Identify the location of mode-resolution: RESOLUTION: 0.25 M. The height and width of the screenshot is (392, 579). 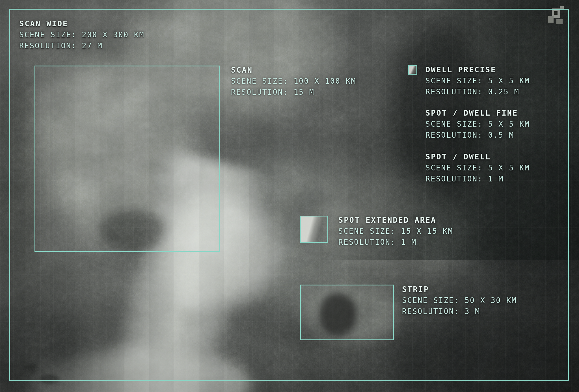
(478, 92).